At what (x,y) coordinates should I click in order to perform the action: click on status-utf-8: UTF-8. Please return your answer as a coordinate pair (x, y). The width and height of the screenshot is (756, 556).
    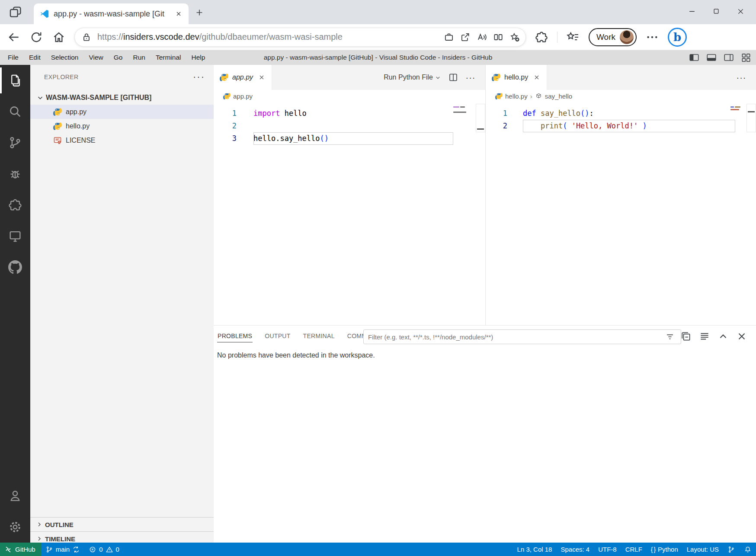
    Looking at the image, I should click on (607, 549).